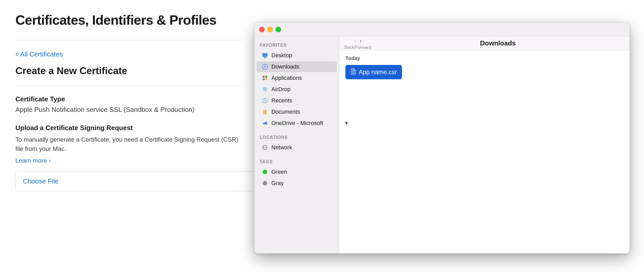 The image size is (644, 272). I want to click on sidebar-item-tag-gray: Gray, so click(297, 183).